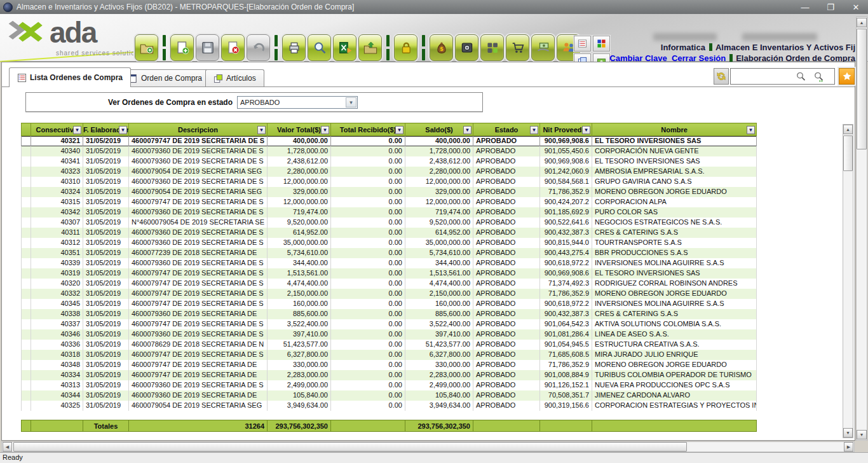  Describe the element at coordinates (440, 273) in the screenshot. I see `grid-cell: 1,513,561.00` at that location.